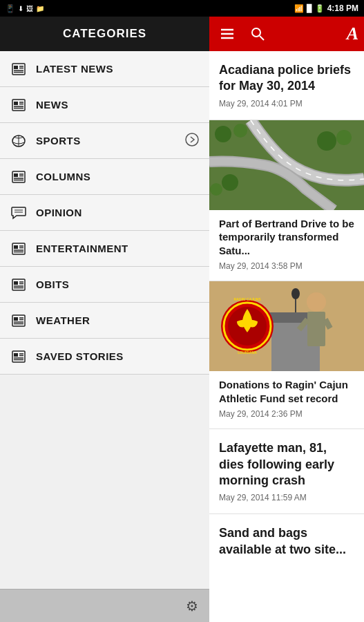 This screenshot has height=622, width=364. Describe the element at coordinates (287, 471) in the screenshot. I see `news-item-4: Lafayette man, 81, dies following early …` at that location.